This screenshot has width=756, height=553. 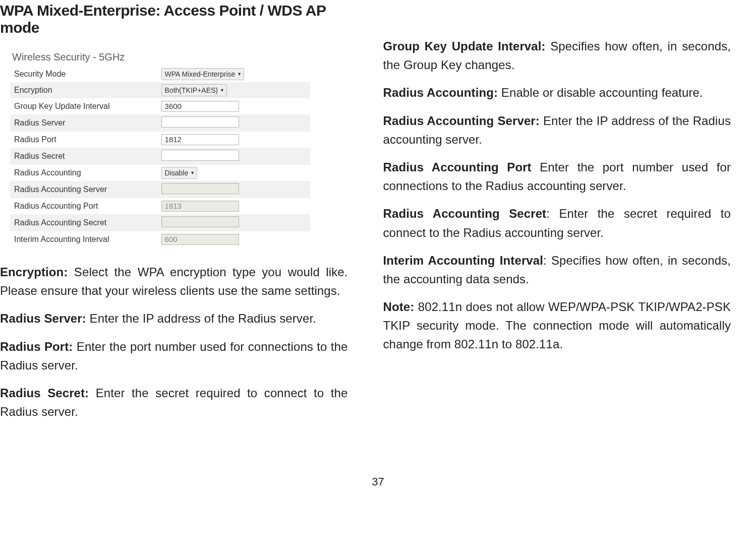 I want to click on setting-label: Group Key Update Interval, so click(x=84, y=106).